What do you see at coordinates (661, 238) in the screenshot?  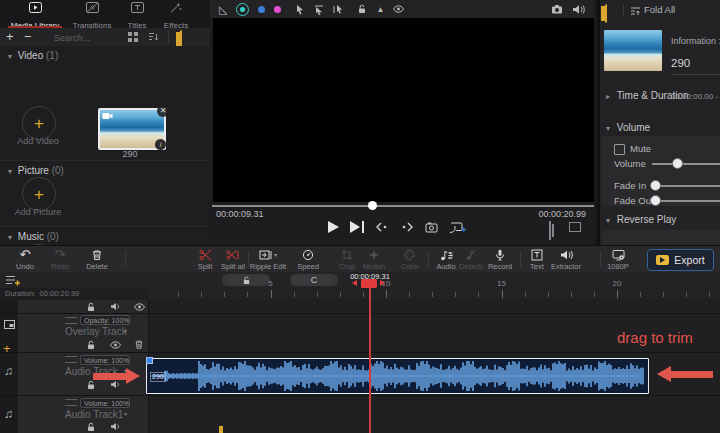 I see `reverse-play-box` at bounding box center [661, 238].